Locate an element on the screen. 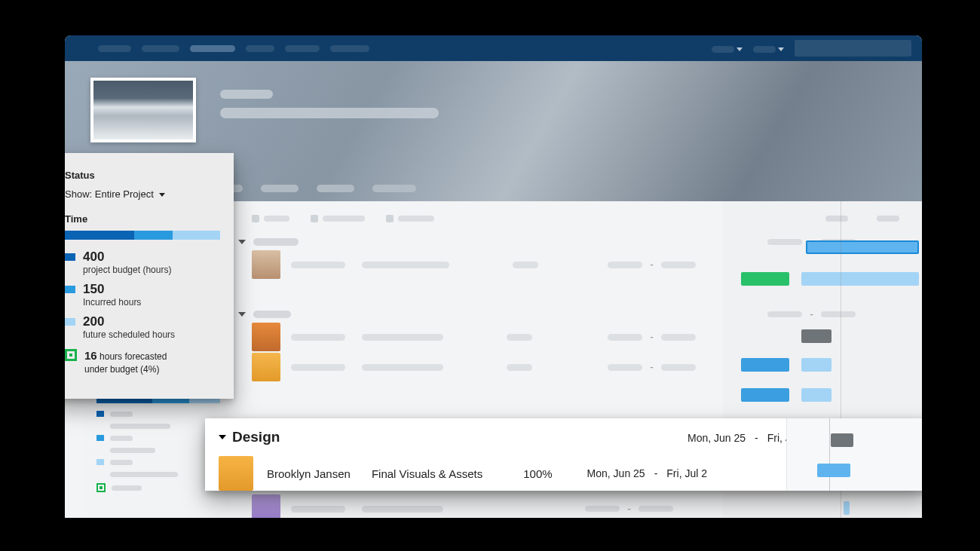 This screenshot has height=551, width=980. design-title: Design is located at coordinates (256, 437).